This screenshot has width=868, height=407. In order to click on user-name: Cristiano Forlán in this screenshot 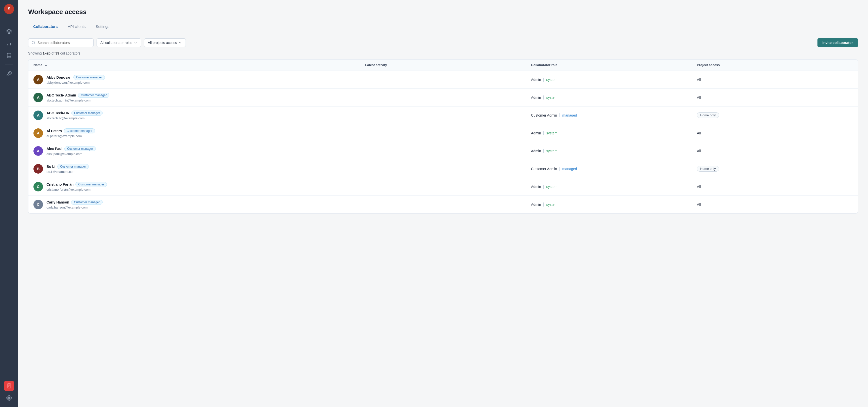, I will do `click(60, 184)`.